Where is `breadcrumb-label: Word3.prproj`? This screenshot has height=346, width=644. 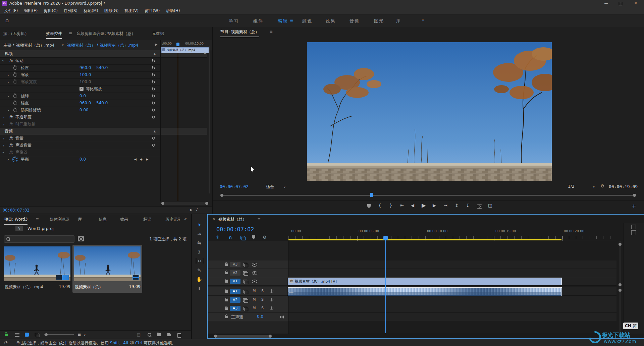
breadcrumb-label: Word3.prproj is located at coordinates (41, 229).